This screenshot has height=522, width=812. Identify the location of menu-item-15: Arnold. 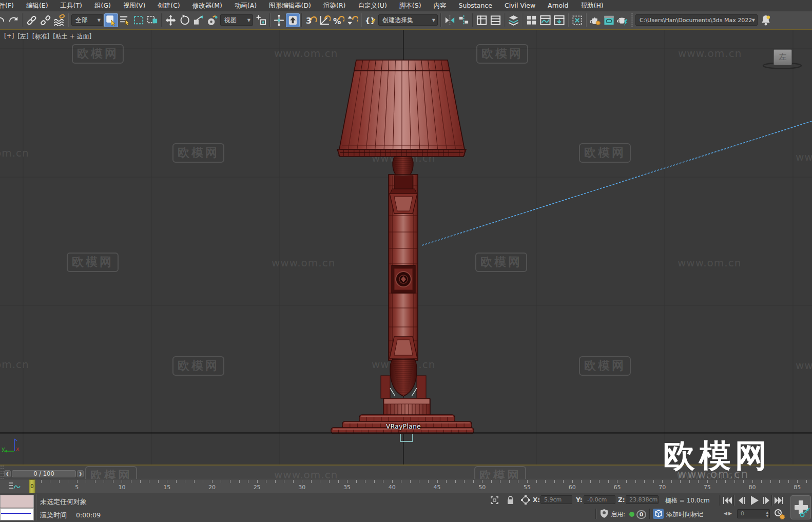
(558, 6).